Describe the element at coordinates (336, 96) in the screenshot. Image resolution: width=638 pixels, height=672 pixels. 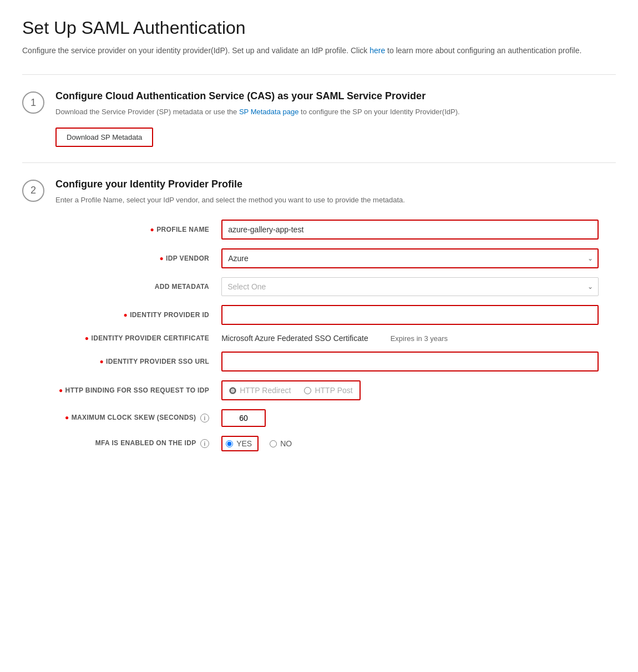
I see `step1-title: Configure Cloud Authentication Service (…` at that location.